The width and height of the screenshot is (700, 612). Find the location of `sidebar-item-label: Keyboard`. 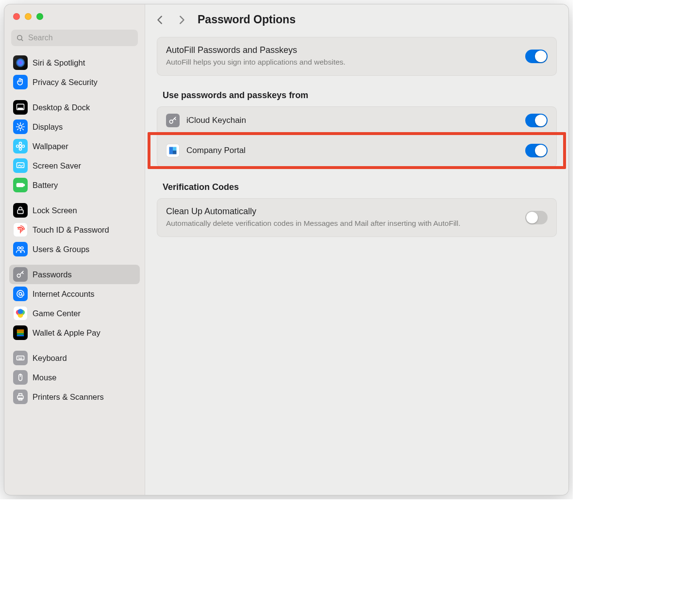

sidebar-item-label: Keyboard is located at coordinates (50, 358).